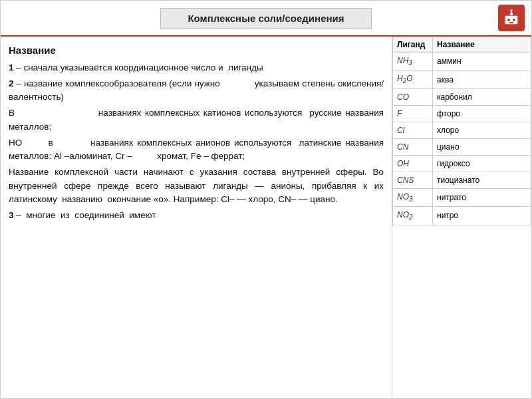 The height and width of the screenshot is (399, 532). Describe the element at coordinates (482, 146) in the screenshot. I see `ligand-name-cell: циано` at that location.